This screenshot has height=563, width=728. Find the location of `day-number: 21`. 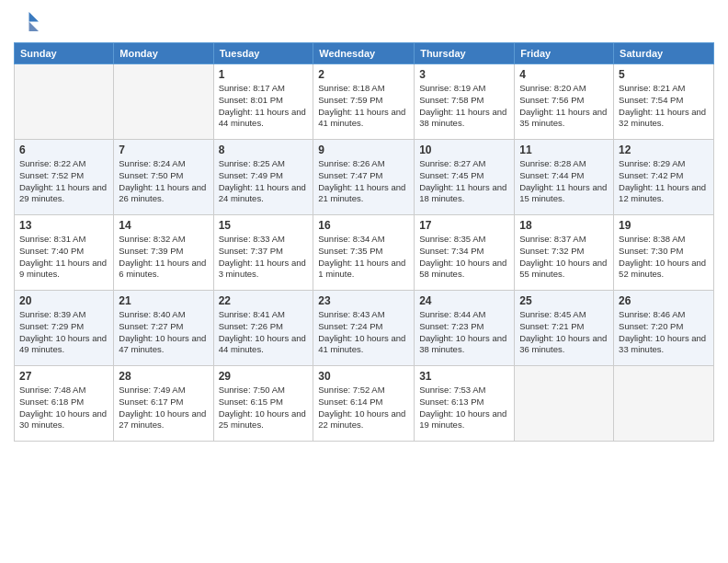

day-number: 21 is located at coordinates (164, 301).